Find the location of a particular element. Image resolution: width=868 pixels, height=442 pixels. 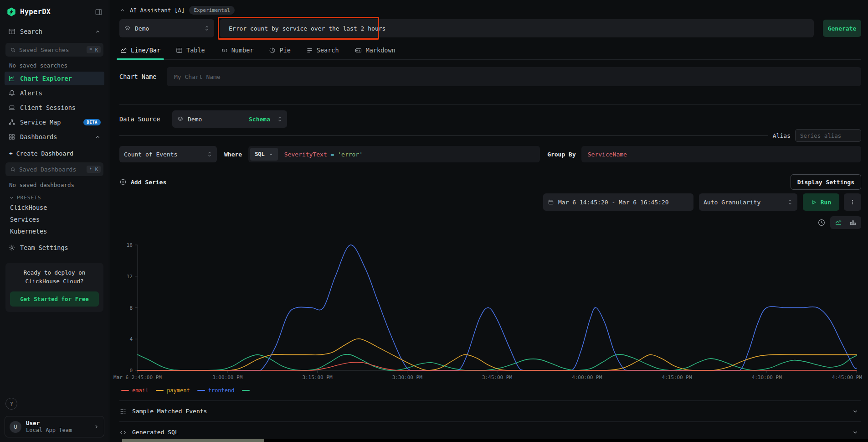

plus-circle-icon is located at coordinates (123, 182).